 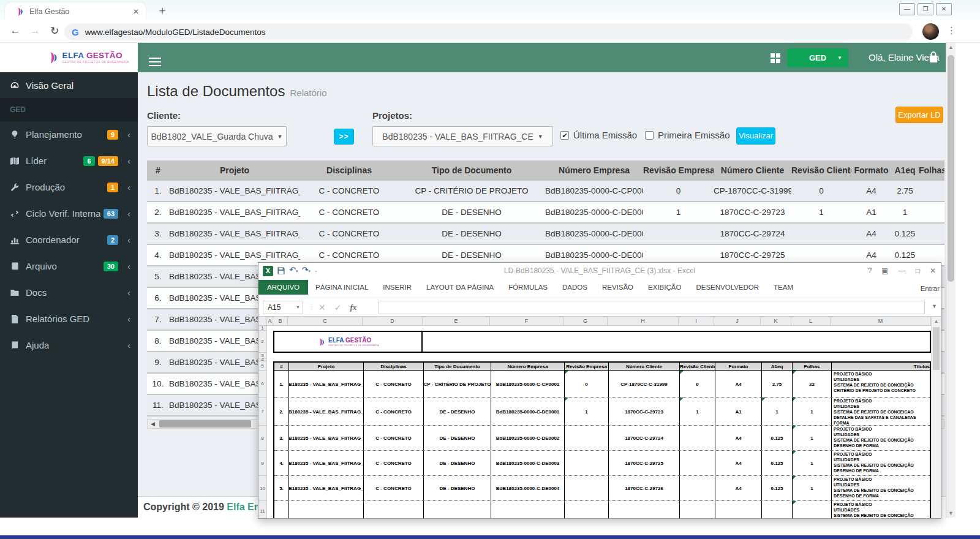 What do you see at coordinates (951, 513) in the screenshot?
I see `scroll-down-icon: ▼` at bounding box center [951, 513].